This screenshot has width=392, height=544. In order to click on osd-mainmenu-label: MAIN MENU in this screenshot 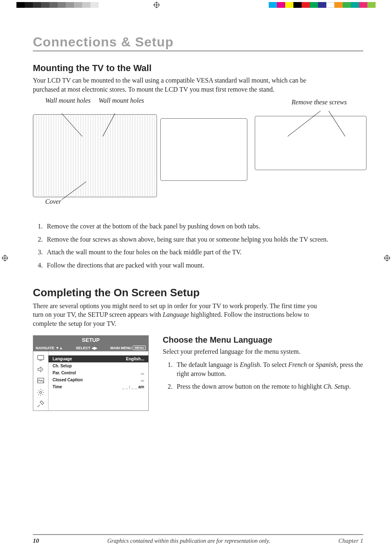, I will do `click(121, 348)`.